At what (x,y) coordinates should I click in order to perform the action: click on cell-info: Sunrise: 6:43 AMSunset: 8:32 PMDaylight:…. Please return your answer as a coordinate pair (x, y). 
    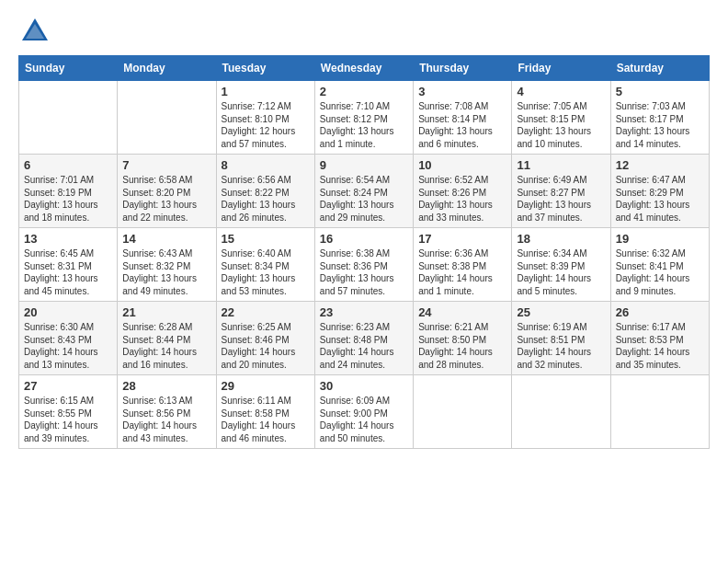
    Looking at the image, I should click on (166, 272).